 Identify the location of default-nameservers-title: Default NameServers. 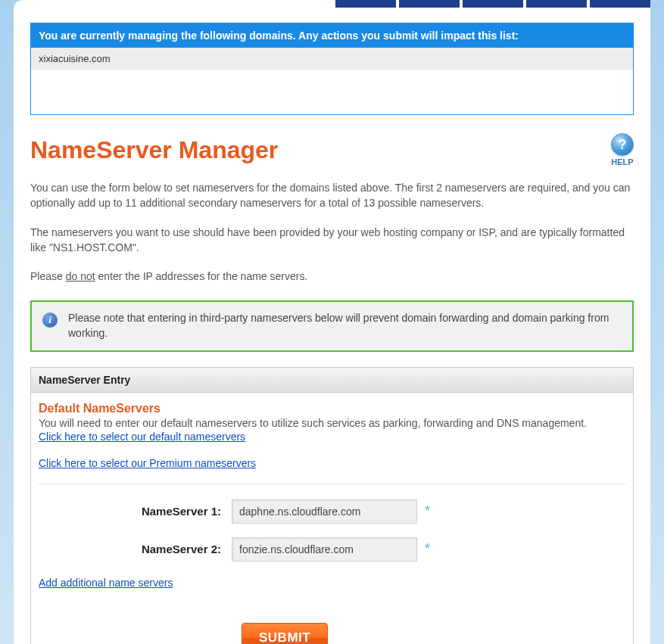
(332, 409).